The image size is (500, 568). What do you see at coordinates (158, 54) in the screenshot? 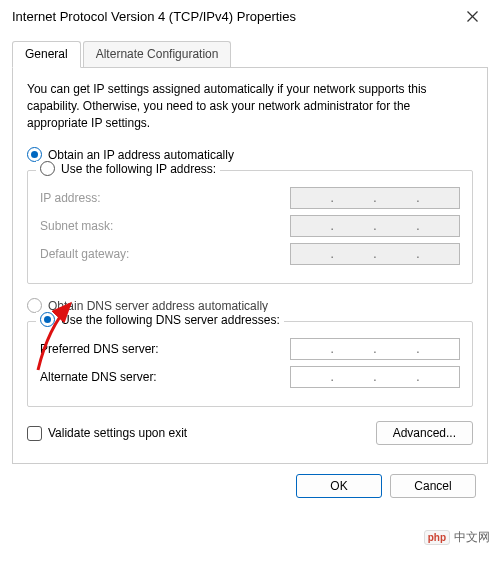
I see `tab-alternate: Alternate Configuration` at bounding box center [158, 54].